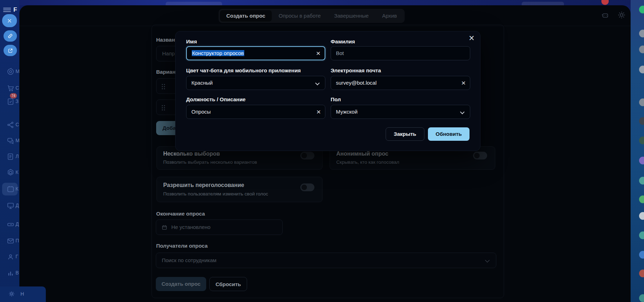 The image size is (644, 302). Describe the element at coordinates (10, 257) in the screenshot. I see `sidebar-item-people: Г` at that location.